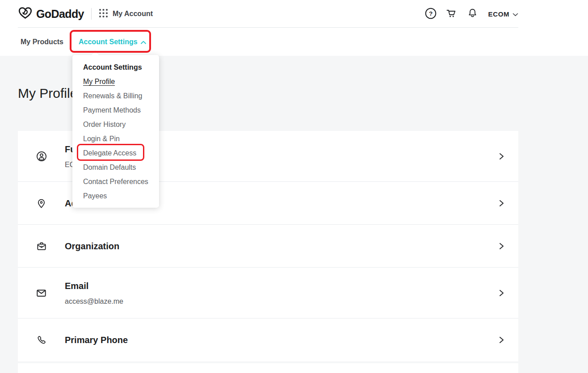 This screenshot has width=588, height=373. I want to click on map-pin-icon, so click(41, 203).